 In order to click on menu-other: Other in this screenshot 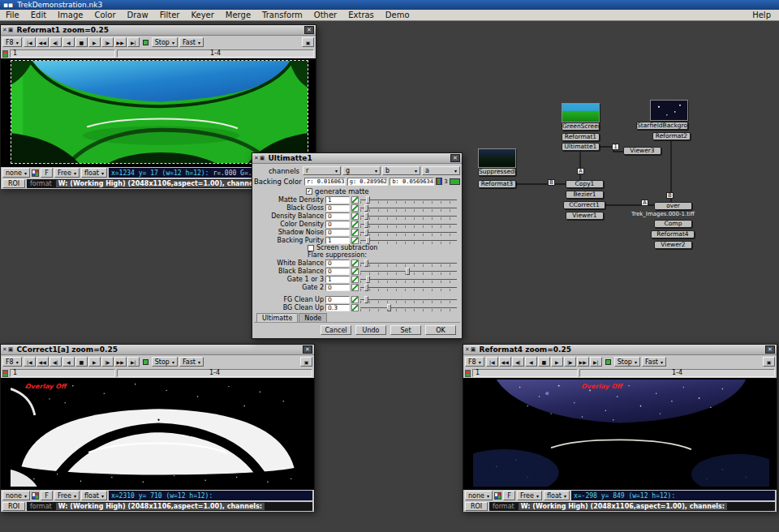, I will do `click(325, 15)`.